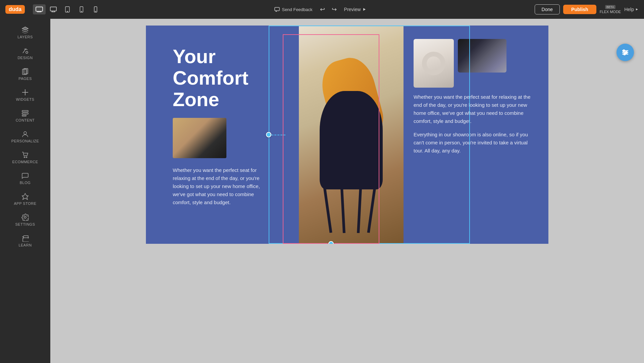  I want to click on done-button: Done, so click(547, 9).